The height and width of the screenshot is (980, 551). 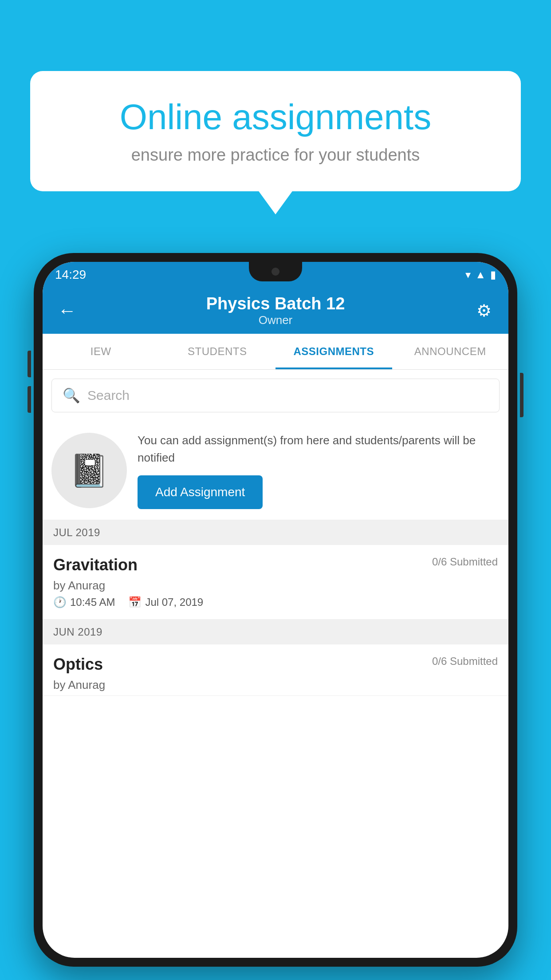 I want to click on calendar-icon: 📅, so click(x=135, y=602).